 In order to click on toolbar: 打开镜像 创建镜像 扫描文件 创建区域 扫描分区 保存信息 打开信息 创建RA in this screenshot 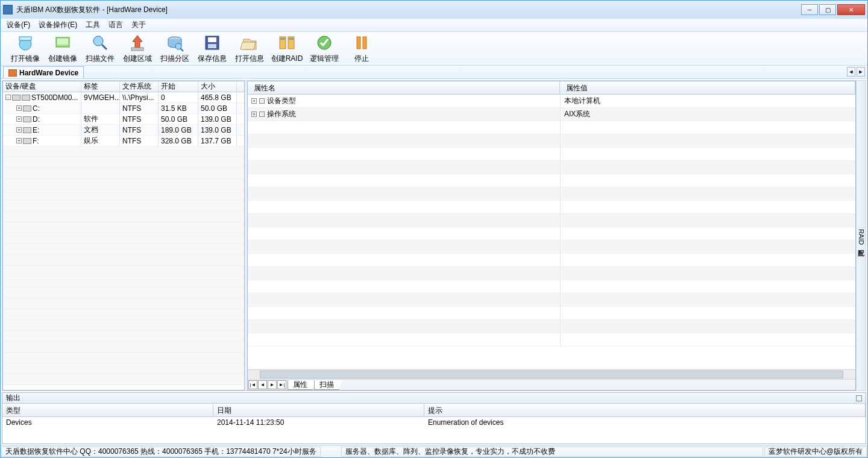, I will do `click(434, 49)`.